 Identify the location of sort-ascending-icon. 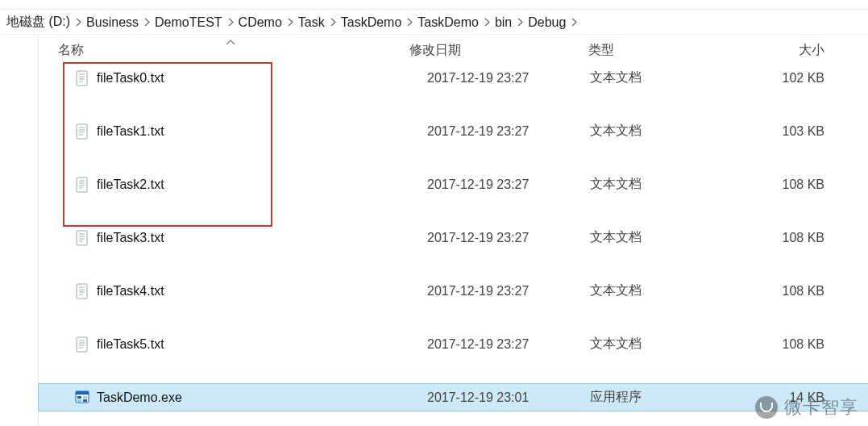
(230, 41).